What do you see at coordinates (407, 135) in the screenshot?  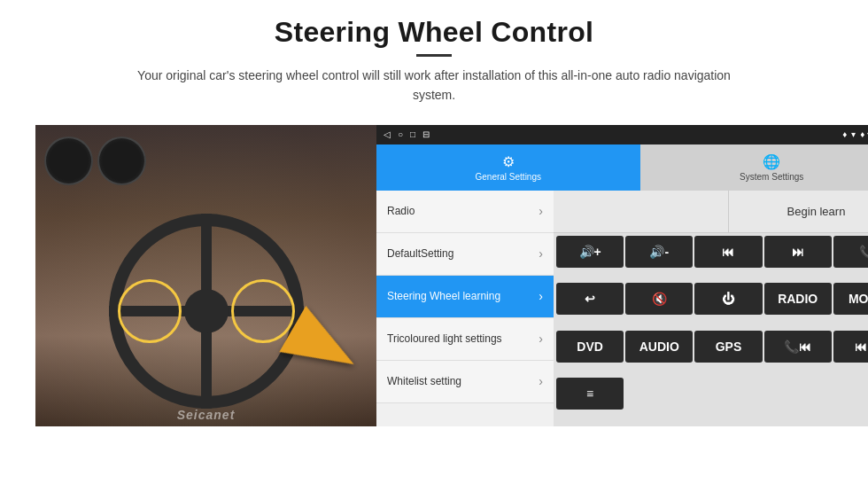 I see `status-left: ◁ ○ □ ⊟` at bounding box center [407, 135].